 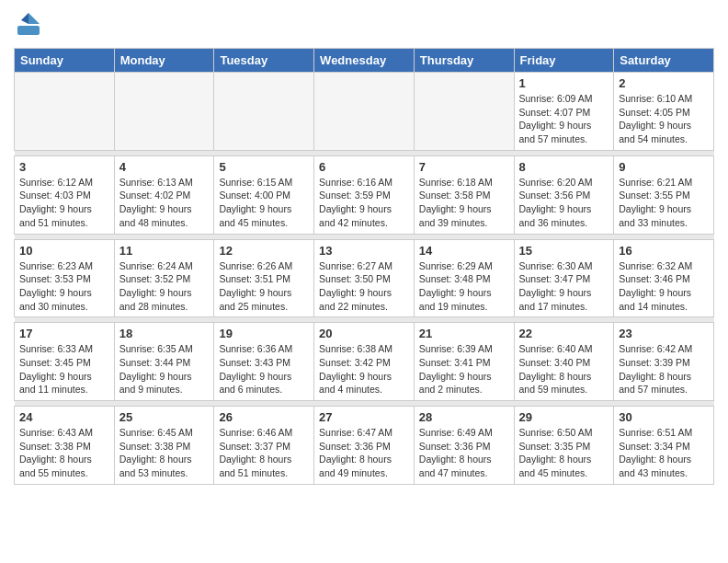 What do you see at coordinates (165, 287) in the screenshot?
I see `day-info: Sunrise: 6:24 AM Sunset: 3:52 PM Dayligh…` at bounding box center [165, 287].